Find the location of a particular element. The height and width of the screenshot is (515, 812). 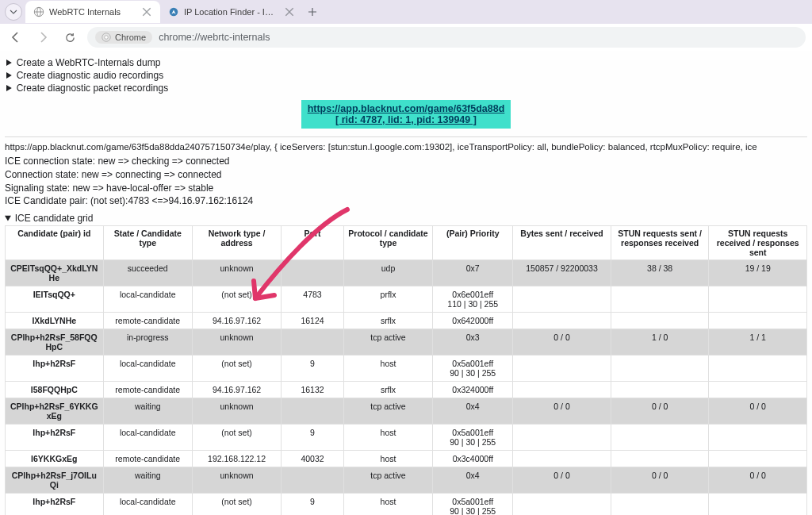

table-cell: waiting is located at coordinates (147, 411).